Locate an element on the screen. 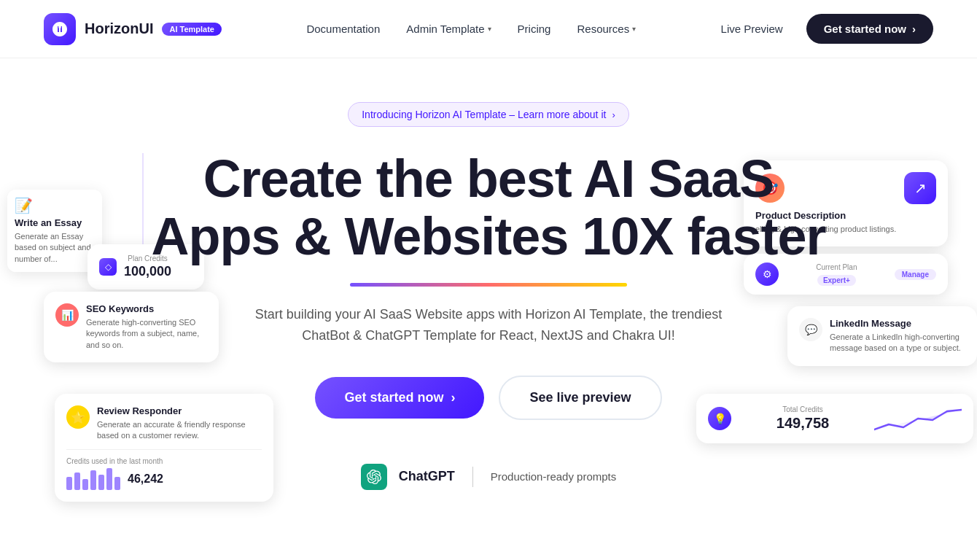 This screenshot has height=560, width=977. chatgpt-label: ChatGPT is located at coordinates (427, 477).